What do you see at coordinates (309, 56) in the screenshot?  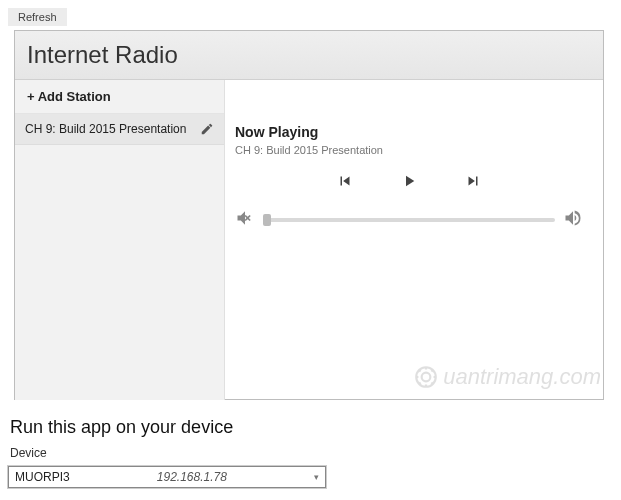 I see `app-title: Internet Radio` at bounding box center [309, 56].